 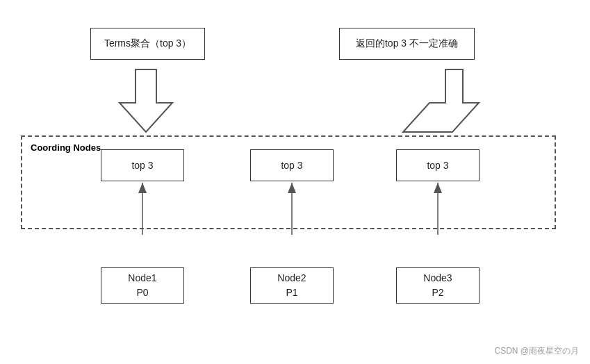 What do you see at coordinates (142, 165) in the screenshot?
I see `node1-top-label: top 3` at bounding box center [142, 165].